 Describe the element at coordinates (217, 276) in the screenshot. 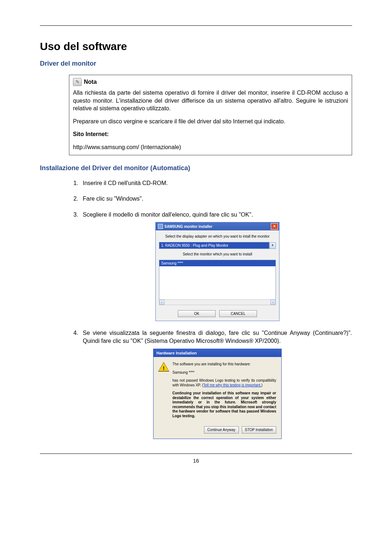

I see `installer-body: Select the display adapter on which you …` at that location.